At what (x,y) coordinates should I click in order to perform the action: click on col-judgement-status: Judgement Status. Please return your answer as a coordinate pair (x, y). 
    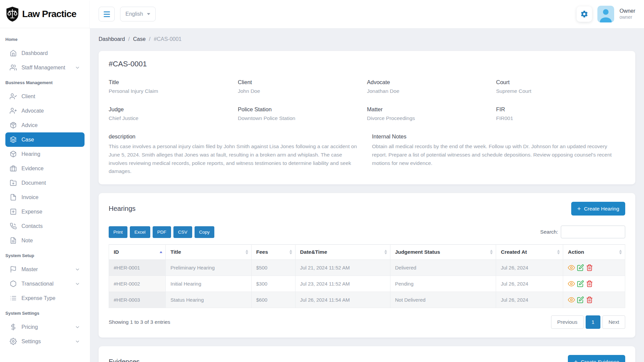
    Looking at the image, I should click on (443, 252).